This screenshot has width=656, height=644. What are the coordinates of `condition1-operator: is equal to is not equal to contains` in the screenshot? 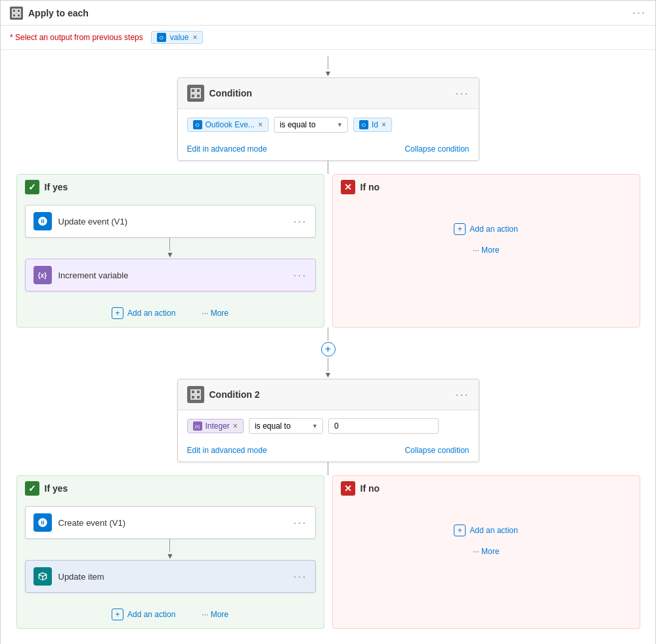 It's located at (311, 125).